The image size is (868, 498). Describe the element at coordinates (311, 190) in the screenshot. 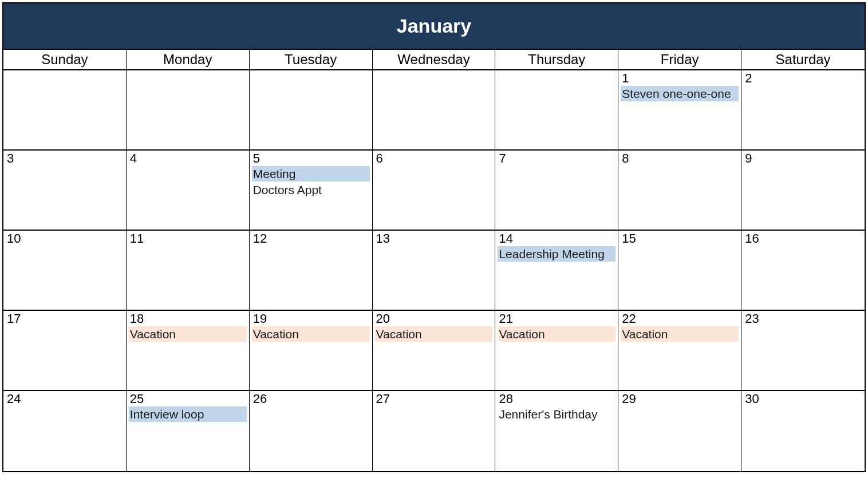

I see `day-cell: 5MeetingDoctors Appt` at that location.